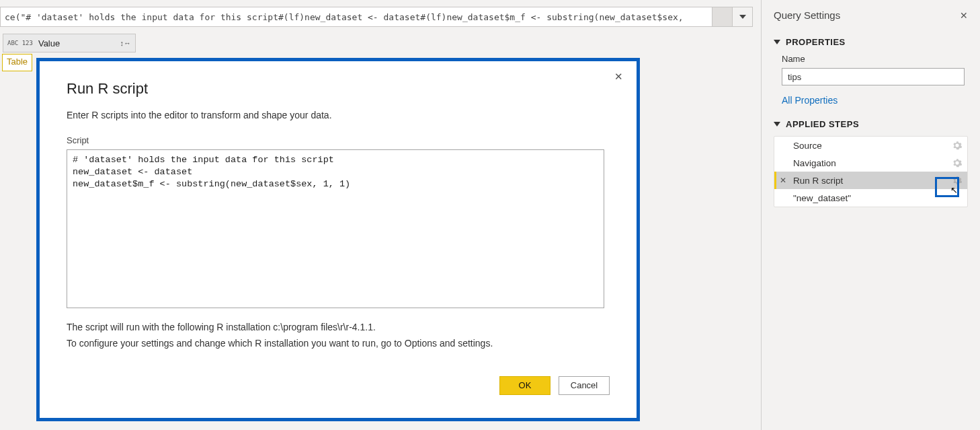 The height and width of the screenshot is (430, 980). I want to click on applied-step-label: Run R script, so click(872, 180).